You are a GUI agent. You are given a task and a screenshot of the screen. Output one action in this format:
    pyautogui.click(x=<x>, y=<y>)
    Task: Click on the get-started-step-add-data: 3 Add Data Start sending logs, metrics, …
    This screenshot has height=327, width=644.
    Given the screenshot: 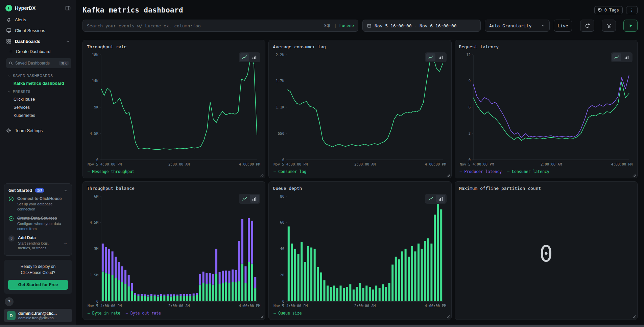 What is the action you would take?
    pyautogui.click(x=38, y=242)
    